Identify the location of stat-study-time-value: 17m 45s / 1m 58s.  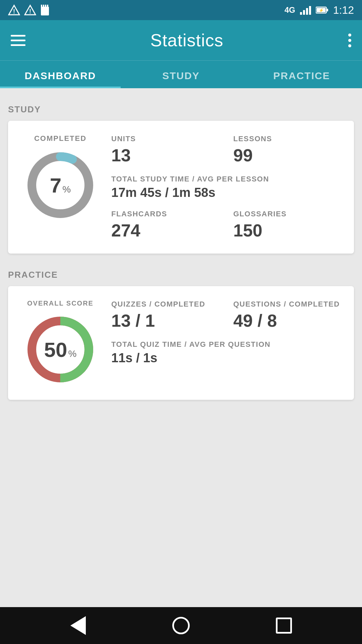
(227, 193).